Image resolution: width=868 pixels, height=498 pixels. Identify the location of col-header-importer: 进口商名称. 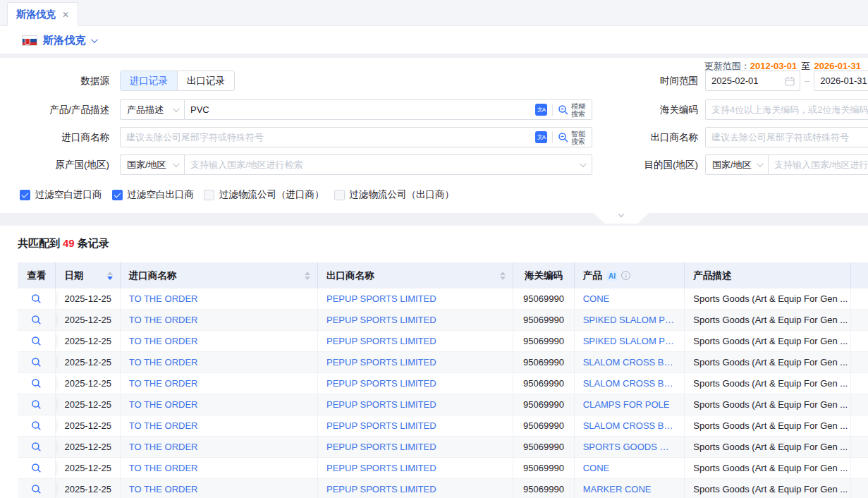
(219, 275).